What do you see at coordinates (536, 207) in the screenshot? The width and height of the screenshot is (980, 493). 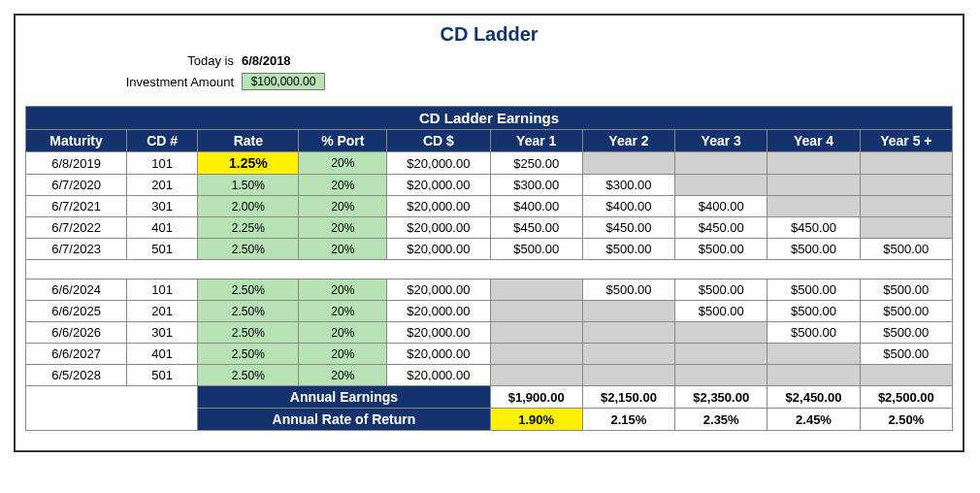 I see `year1-cell: $400.00` at bounding box center [536, 207].